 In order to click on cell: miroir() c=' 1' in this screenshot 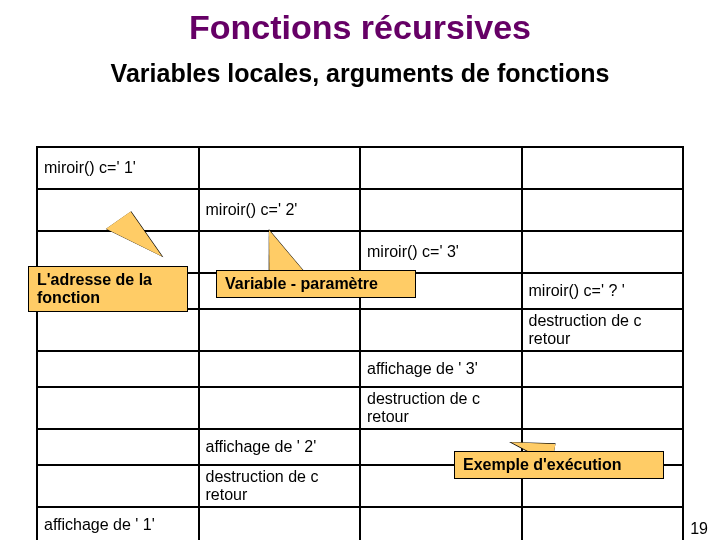, I will do `click(118, 168)`.